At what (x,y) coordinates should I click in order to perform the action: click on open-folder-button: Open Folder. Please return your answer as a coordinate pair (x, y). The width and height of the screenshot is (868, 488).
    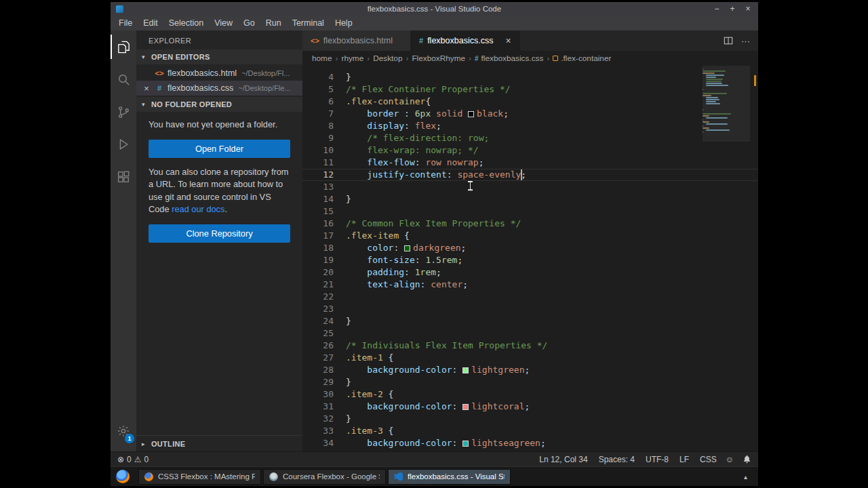
    Looking at the image, I should click on (220, 149).